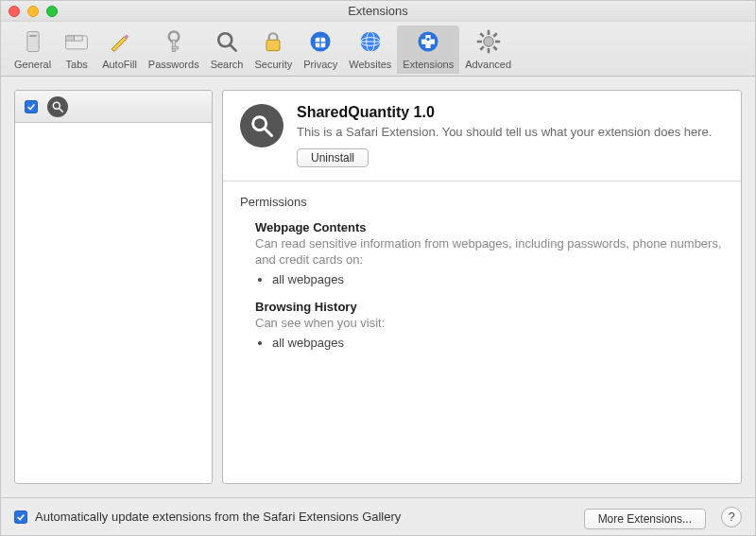 Image resolution: width=756 pixels, height=536 pixels. What do you see at coordinates (490, 227) in the screenshot?
I see `permission-heading: Webpage Contents` at bounding box center [490, 227].